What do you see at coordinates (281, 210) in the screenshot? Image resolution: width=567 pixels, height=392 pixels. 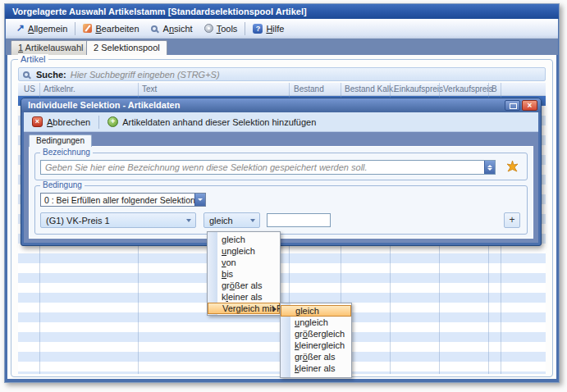 I see `bedingung-groupbox: Bedingung 0 : Bei Erfüllen aller folgend…` at bounding box center [281, 210].